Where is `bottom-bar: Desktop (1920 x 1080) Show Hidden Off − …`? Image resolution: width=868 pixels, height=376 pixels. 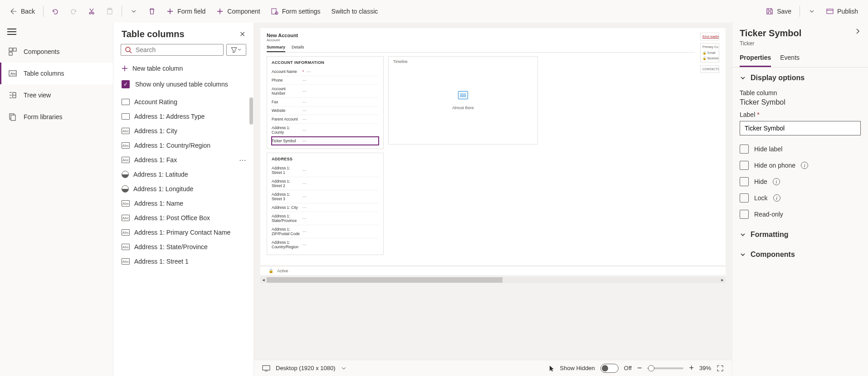 bottom-bar: Desktop (1920 x 1080) Show Hidden Off − … is located at coordinates (493, 368).